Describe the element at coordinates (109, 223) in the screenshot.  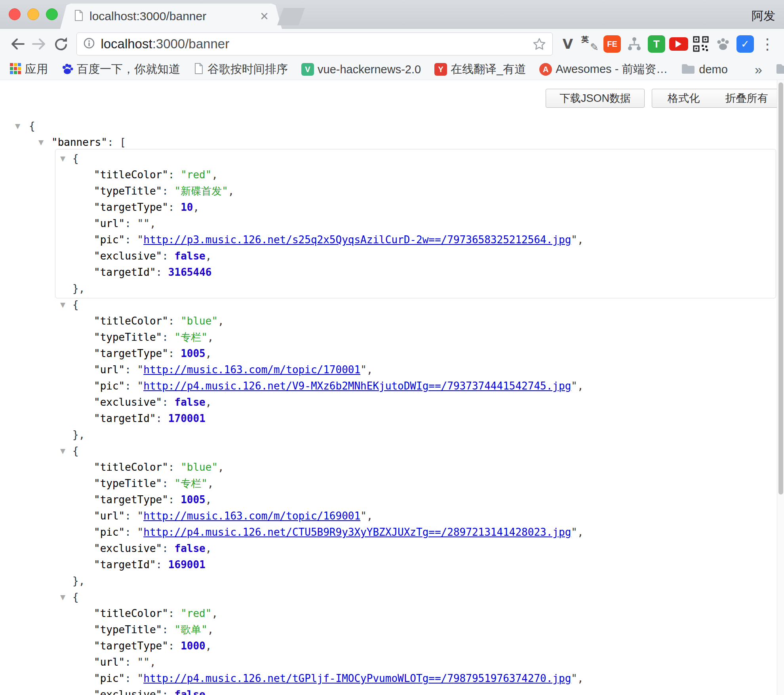
I see `json-key: "url"` at that location.